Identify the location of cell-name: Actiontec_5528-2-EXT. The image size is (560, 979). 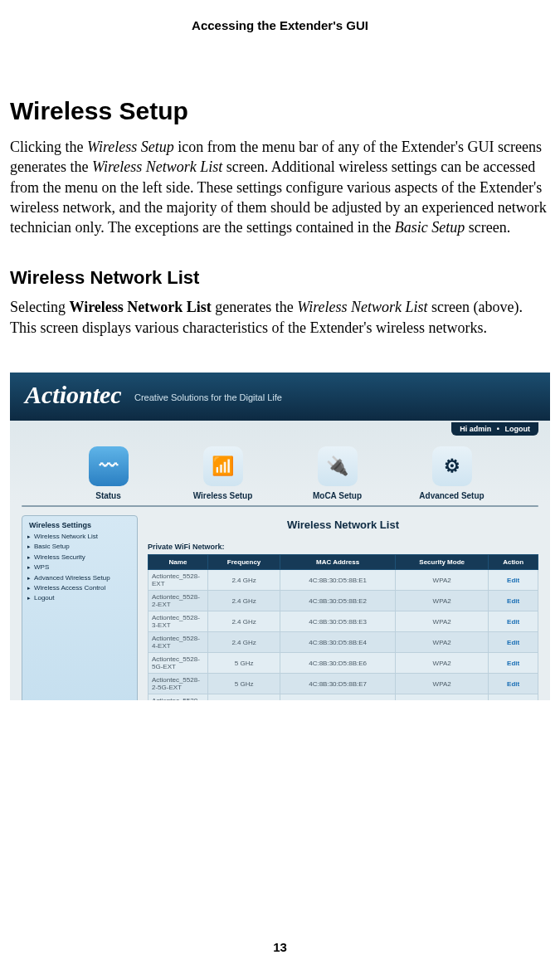
(178, 601).